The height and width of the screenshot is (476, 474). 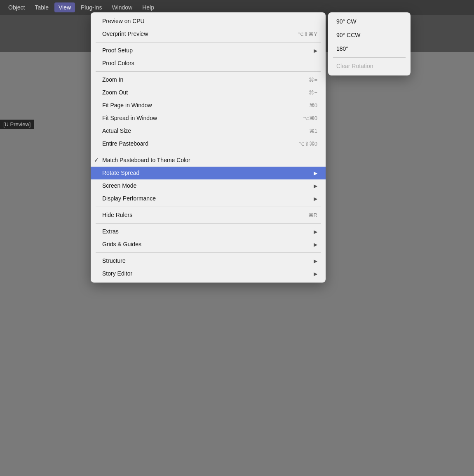 What do you see at coordinates (125, 34) in the screenshot?
I see `menu-item-label: Overprint Preview` at bounding box center [125, 34].